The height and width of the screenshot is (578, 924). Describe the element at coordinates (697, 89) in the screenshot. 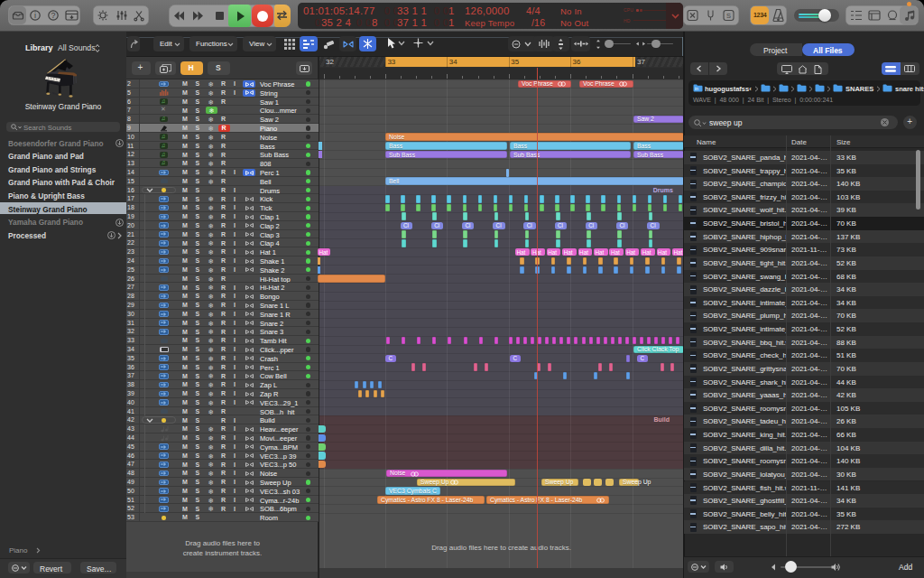

I see `svg-text: in` at that location.